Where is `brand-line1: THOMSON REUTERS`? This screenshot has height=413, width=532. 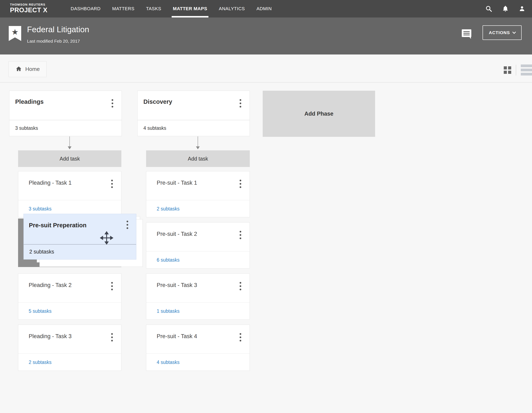 brand-line1: THOMSON REUTERS is located at coordinates (29, 4).